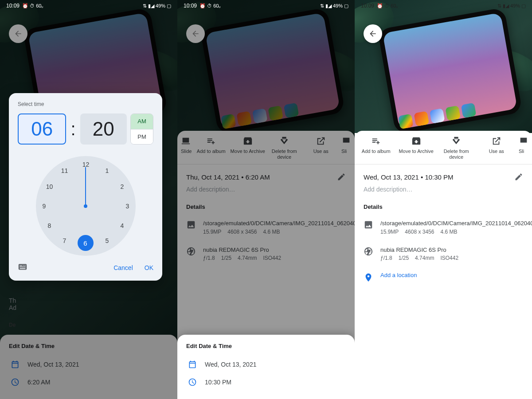 This screenshot has height=399, width=532. What do you see at coordinates (157, 6) in the screenshot?
I see `statusbar-right-icons: ⇅ ▮◢ 49% ▢` at bounding box center [157, 6].